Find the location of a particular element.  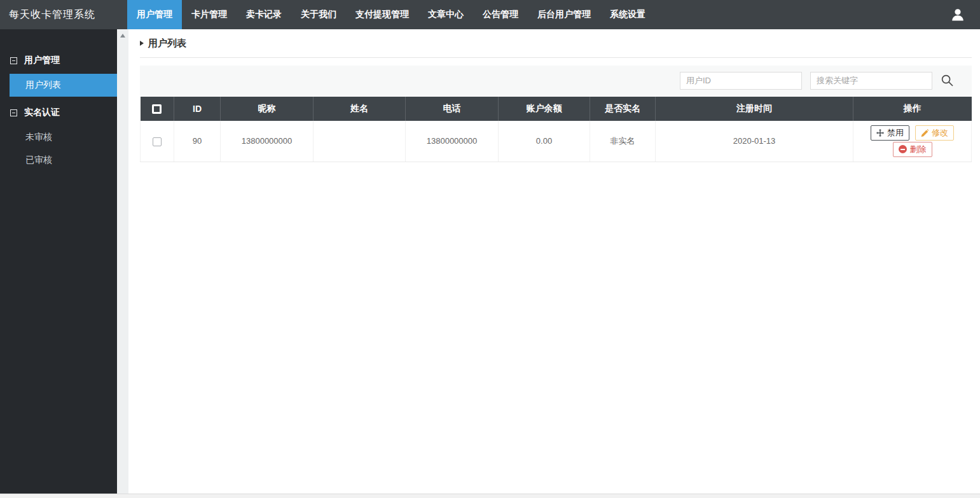

nav-item-user-management: 用户管理 is located at coordinates (155, 15).